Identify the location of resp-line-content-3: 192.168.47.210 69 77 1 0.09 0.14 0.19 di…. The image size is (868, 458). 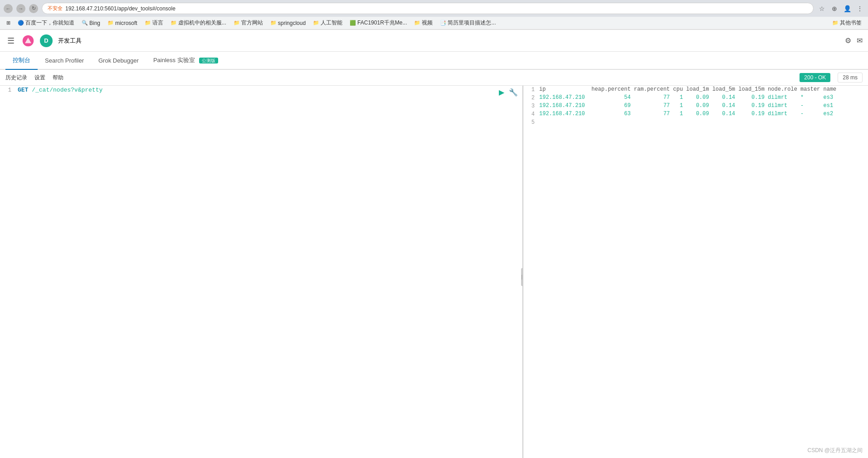
(704, 106).